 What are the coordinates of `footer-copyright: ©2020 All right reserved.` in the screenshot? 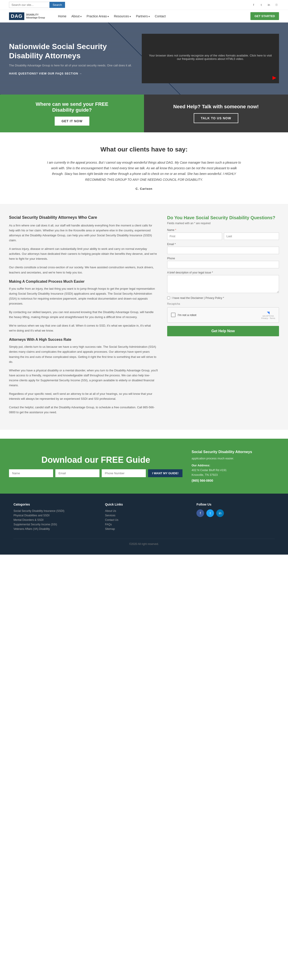 It's located at (144, 542).